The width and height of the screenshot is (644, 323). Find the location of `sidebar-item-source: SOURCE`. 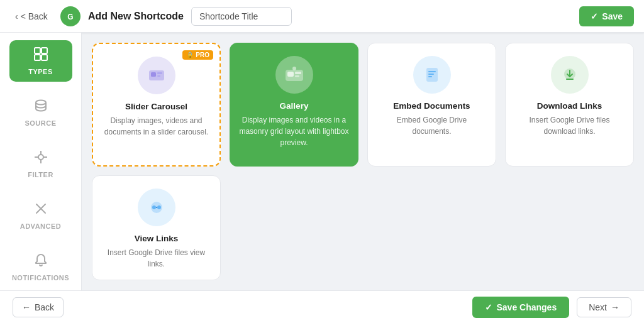

sidebar-item-source: SOURCE is located at coordinates (41, 112).